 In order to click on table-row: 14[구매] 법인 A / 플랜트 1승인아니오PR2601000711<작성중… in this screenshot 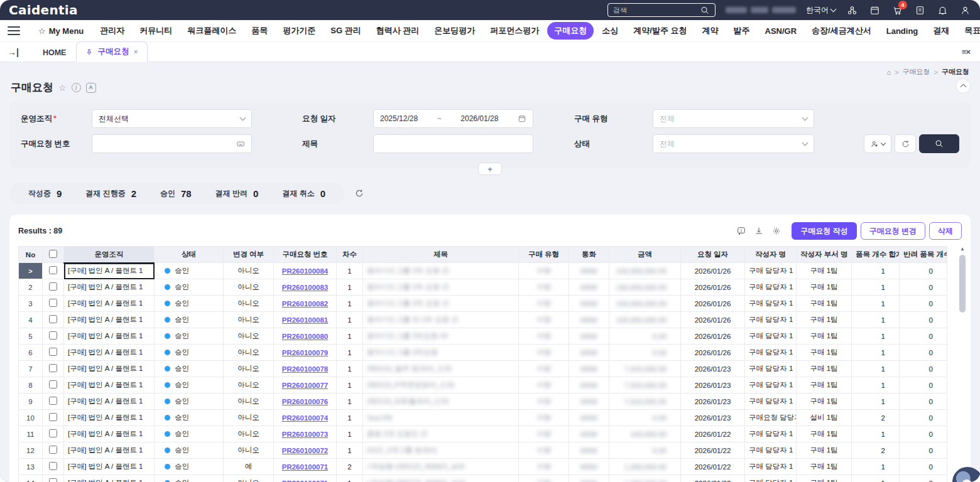, I will do `click(483, 478)`.